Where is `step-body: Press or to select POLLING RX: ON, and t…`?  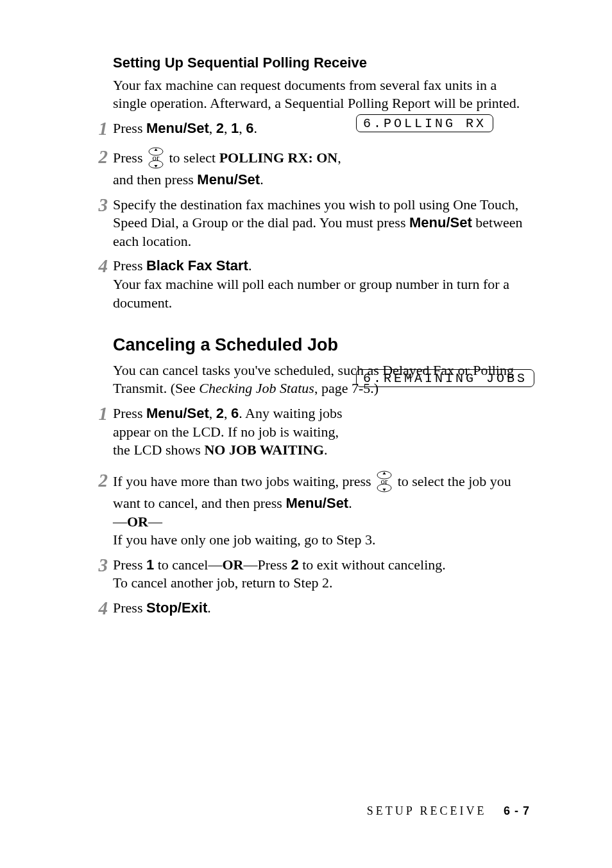
step-body: Press or to select POLLING RX: ON, and t… is located at coordinates (321, 168).